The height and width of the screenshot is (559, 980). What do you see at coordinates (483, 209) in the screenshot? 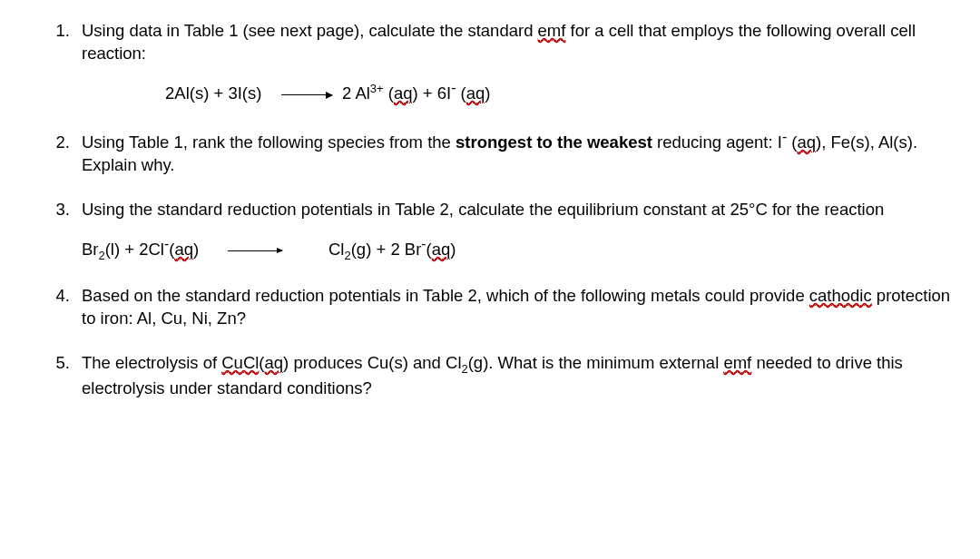
I see `q3-text: Using the standard reduction potentials …` at bounding box center [483, 209].